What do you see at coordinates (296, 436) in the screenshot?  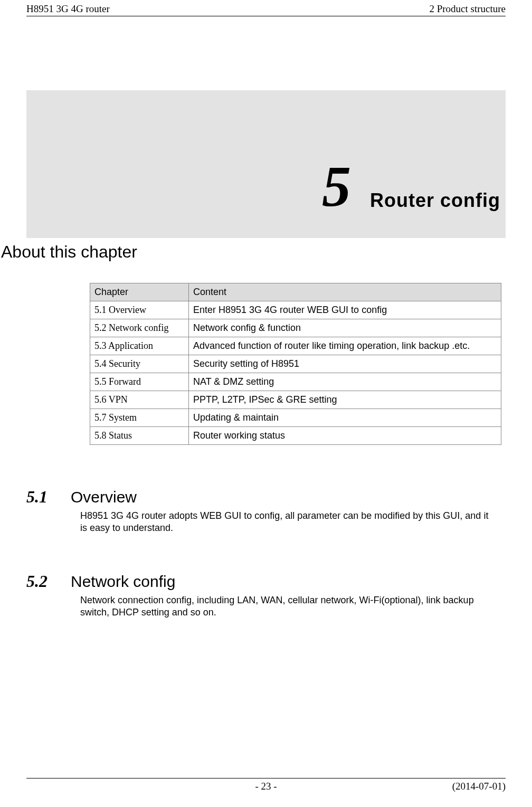 I see `table-row: 5.8 Status Router working status` at bounding box center [296, 436].